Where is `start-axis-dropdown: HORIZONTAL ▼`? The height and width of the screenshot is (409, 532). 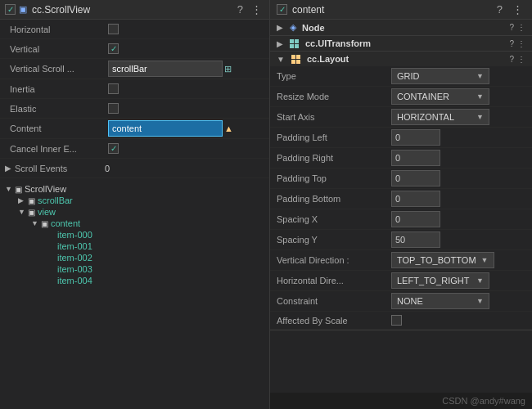
start-axis-dropdown: HORIZONTAL ▼ is located at coordinates (440, 117).